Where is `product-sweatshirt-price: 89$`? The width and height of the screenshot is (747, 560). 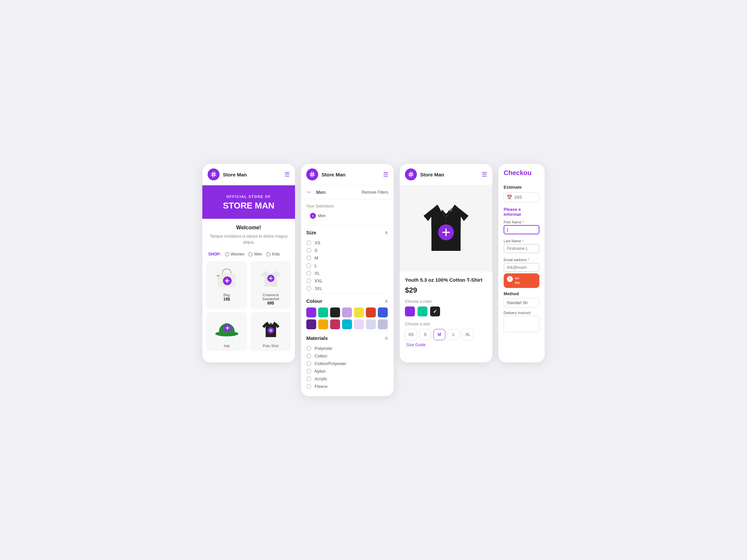
product-sweatshirt-price: 89$ is located at coordinates (271, 303).